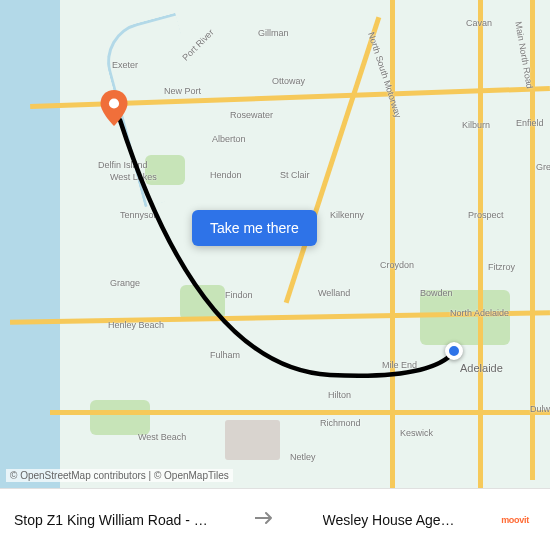 The height and width of the screenshot is (550, 550). I want to click on suburb-label: Ottoway, so click(288, 81).